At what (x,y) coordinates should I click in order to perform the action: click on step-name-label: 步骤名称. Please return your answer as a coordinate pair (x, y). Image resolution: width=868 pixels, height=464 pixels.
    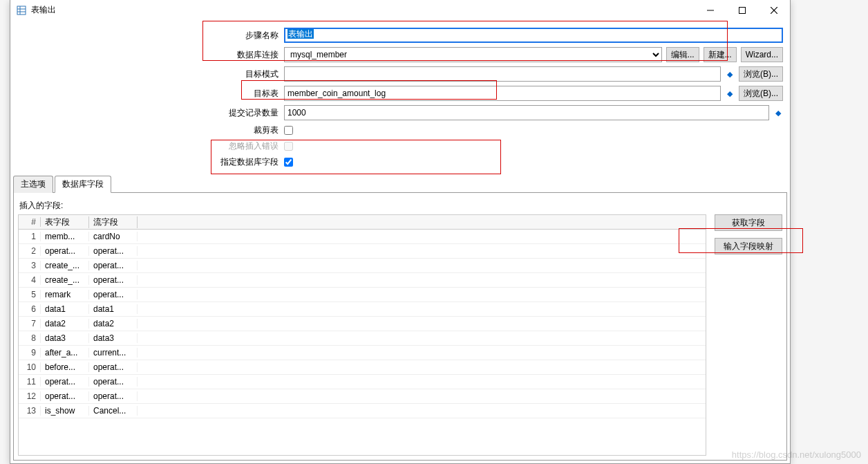
    Looking at the image, I should click on (149, 36).